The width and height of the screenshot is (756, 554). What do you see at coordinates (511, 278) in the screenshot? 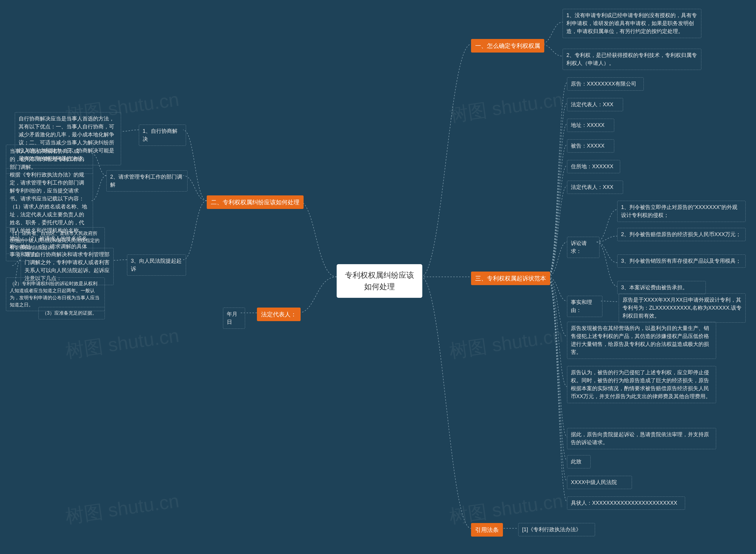
I see `branch-3: 三、专利权权属起诉状范本` at bounding box center [511, 278].